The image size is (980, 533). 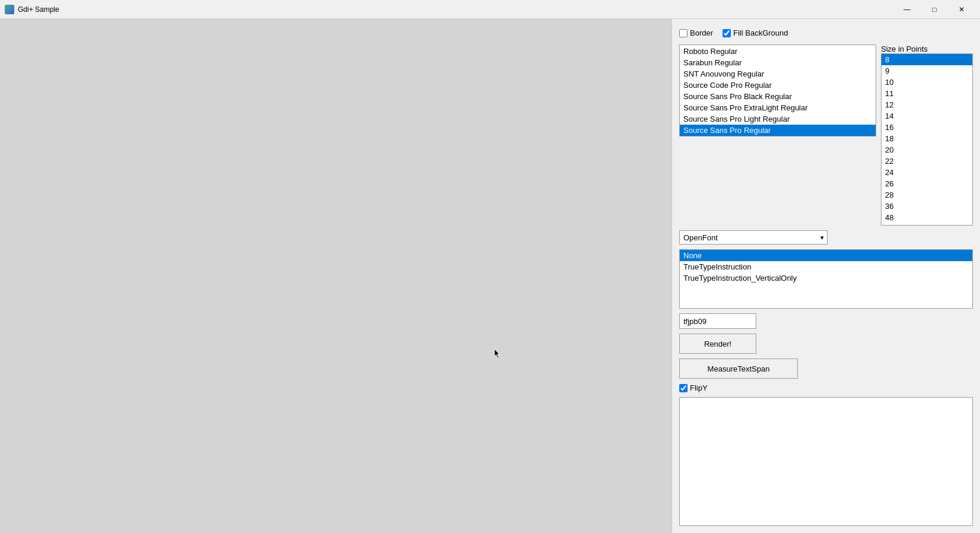 What do you see at coordinates (927, 116) in the screenshot?
I see `size-list-item: 14` at bounding box center [927, 116].